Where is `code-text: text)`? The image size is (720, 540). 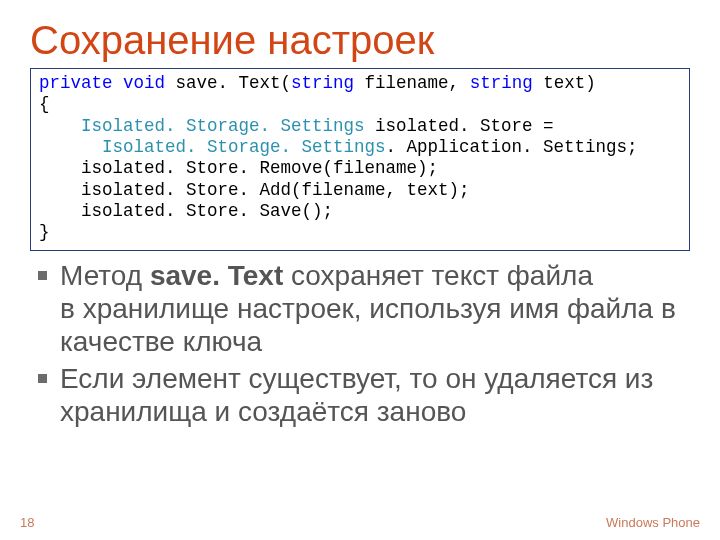
code-text: text) is located at coordinates (564, 83).